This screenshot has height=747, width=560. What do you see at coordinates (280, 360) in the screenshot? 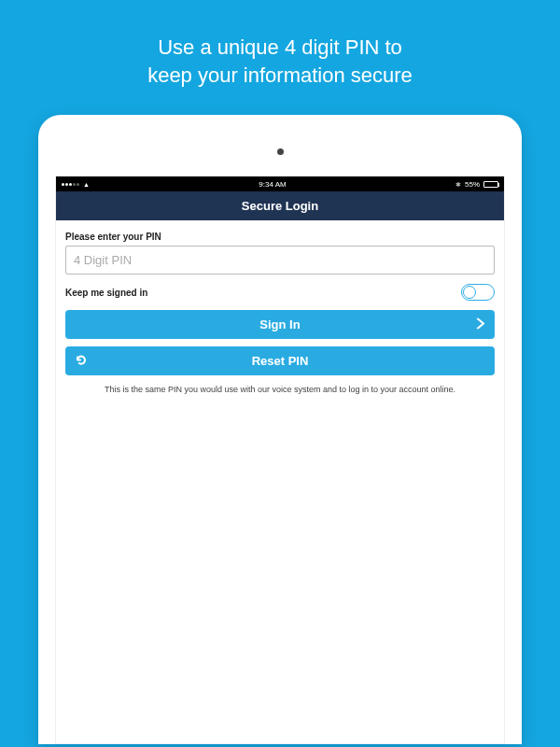
I see `reset-pin-label: Reset PIN` at bounding box center [280, 360].